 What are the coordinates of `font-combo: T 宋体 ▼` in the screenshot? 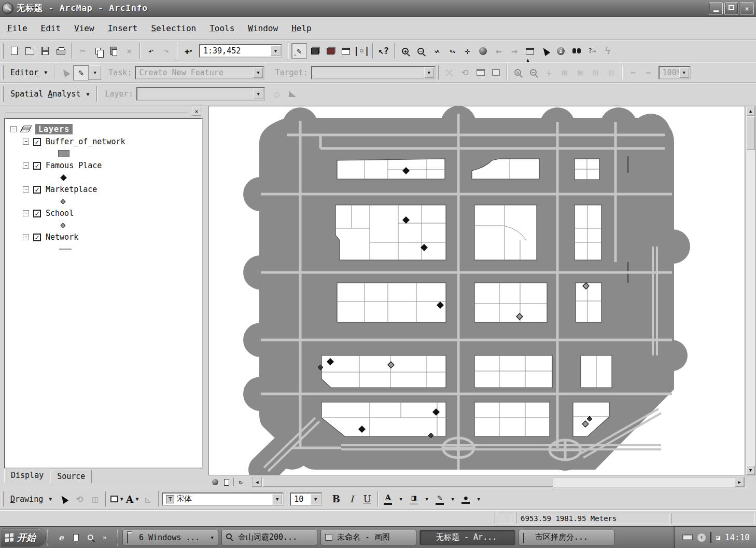 It's located at (223, 499).